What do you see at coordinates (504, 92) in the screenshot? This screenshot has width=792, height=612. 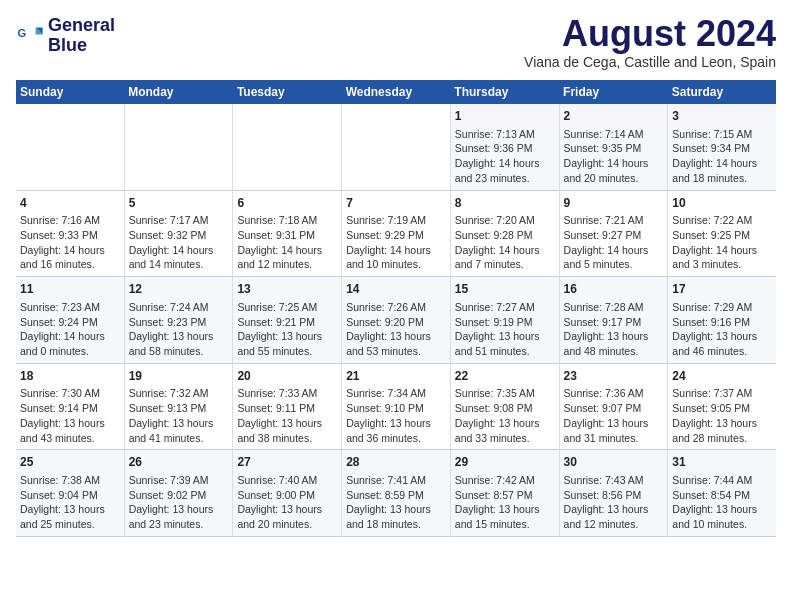 I see `column-header-thursday: Thursday` at bounding box center [504, 92].